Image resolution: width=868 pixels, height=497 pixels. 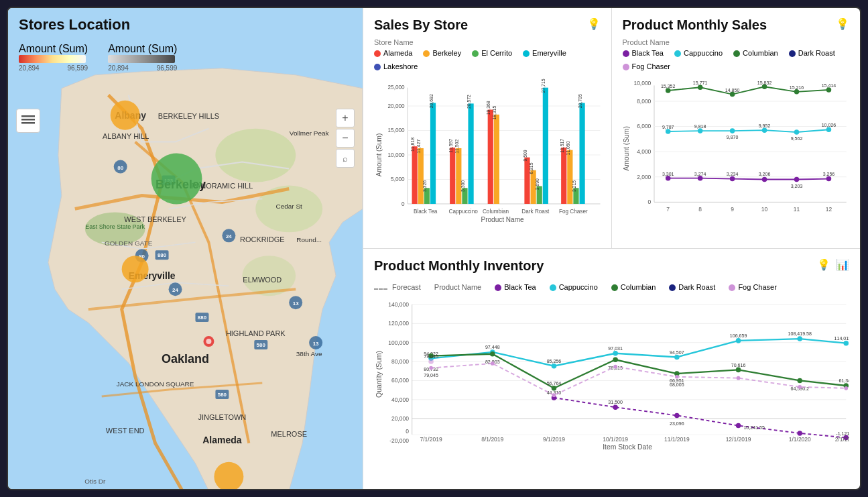 What do you see at coordinates (732, 174) in the screenshot?
I see `svg-text: 3,234` at bounding box center [732, 174].